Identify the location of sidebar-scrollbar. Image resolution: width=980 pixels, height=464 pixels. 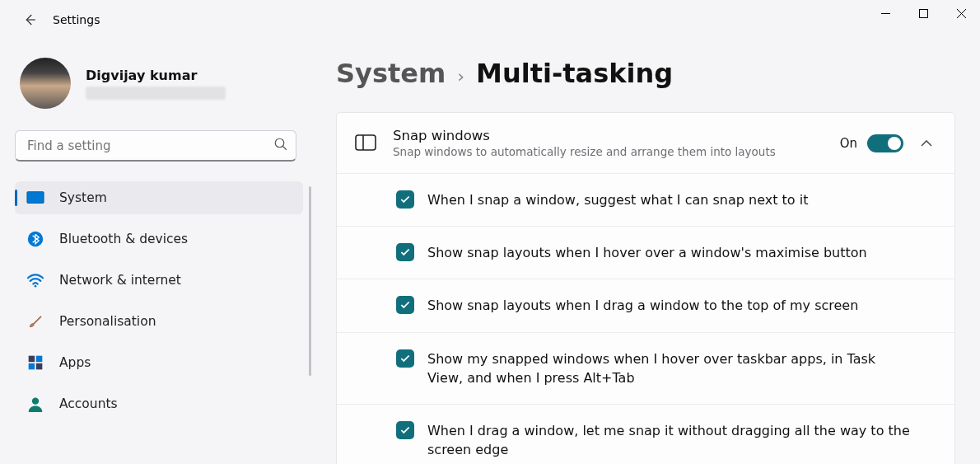
(310, 281).